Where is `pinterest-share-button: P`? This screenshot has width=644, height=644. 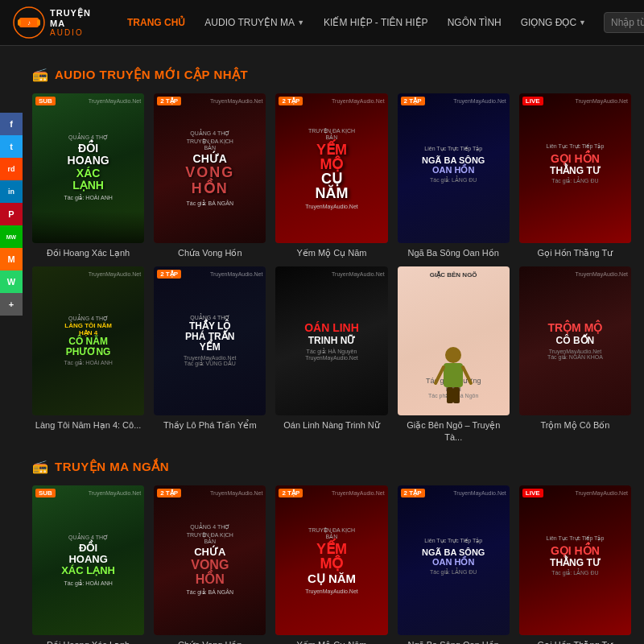 pinterest-share-button: P is located at coordinates (11, 214).